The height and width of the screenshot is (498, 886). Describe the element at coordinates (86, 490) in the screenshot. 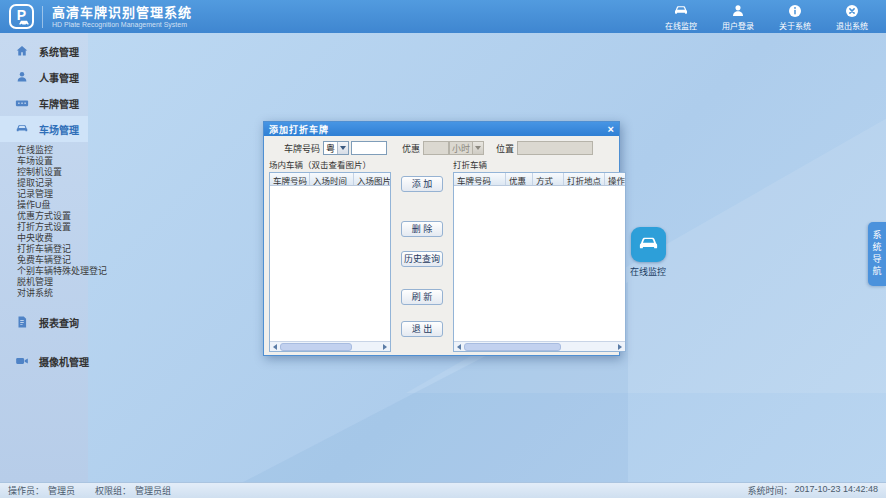

I see `status-left: 操作员： 管理员 权限组： 管理员组` at that location.